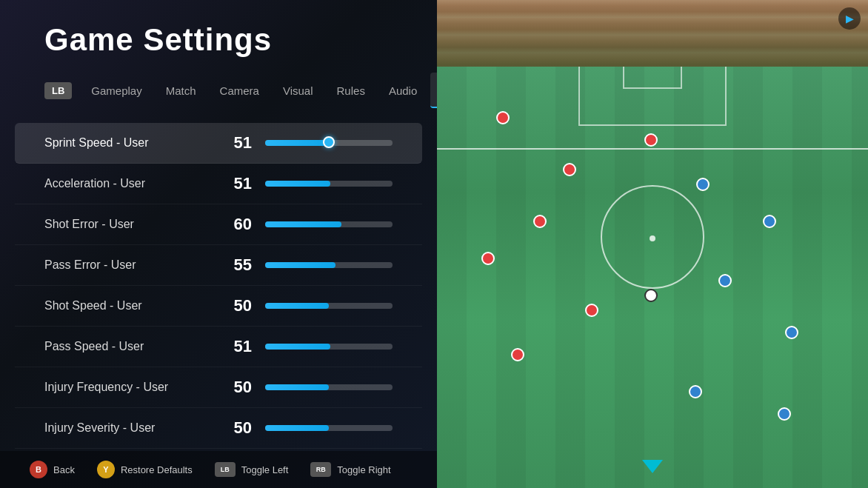  Describe the element at coordinates (652, 467) in the screenshot. I see `bottom-arrow` at that location.